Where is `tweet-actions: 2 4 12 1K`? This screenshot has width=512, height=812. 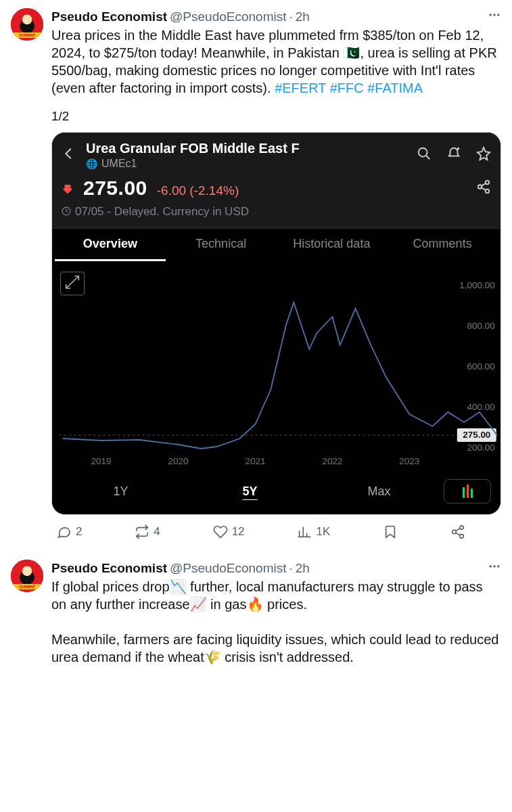 tweet-actions: 2 4 12 1K is located at coordinates (261, 532).